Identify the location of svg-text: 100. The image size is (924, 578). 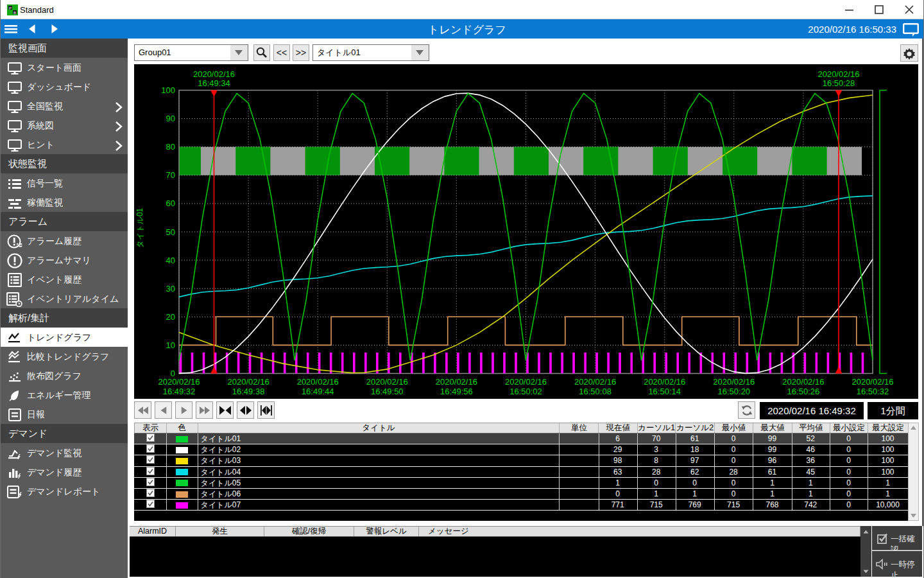
(168, 90).